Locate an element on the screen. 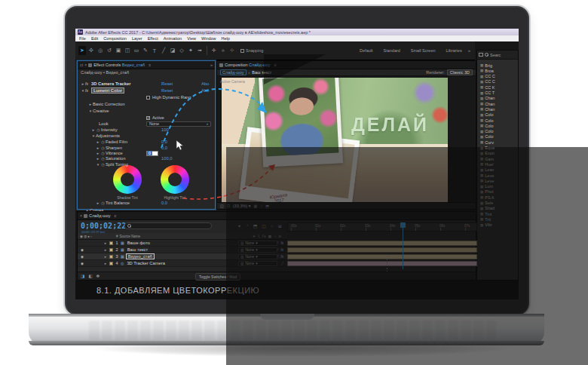 The width and height of the screenshot is (588, 365). ec-row-intensity: ►◷Intensity100 is located at coordinates (160, 130).